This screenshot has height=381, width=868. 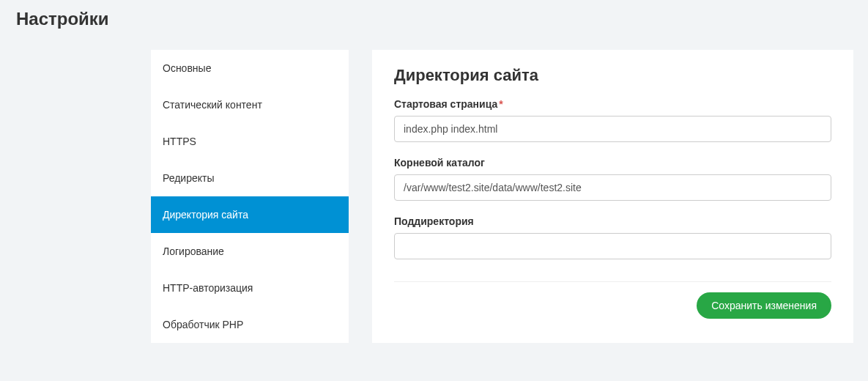 What do you see at coordinates (612, 163) in the screenshot?
I see `root-dir-label: Корневой каталог` at bounding box center [612, 163].